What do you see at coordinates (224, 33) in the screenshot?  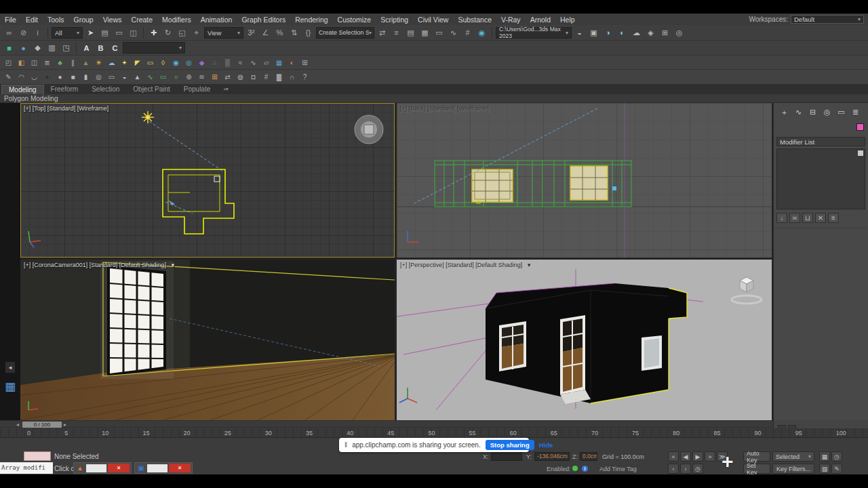 I see `reference-coordinate-dropdown: View ▾` at bounding box center [224, 33].